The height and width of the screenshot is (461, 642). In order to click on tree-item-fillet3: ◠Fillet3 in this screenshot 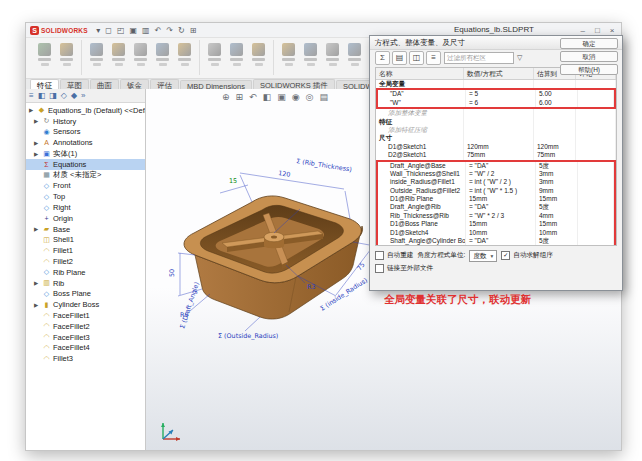, I will do `click(86, 358)`.